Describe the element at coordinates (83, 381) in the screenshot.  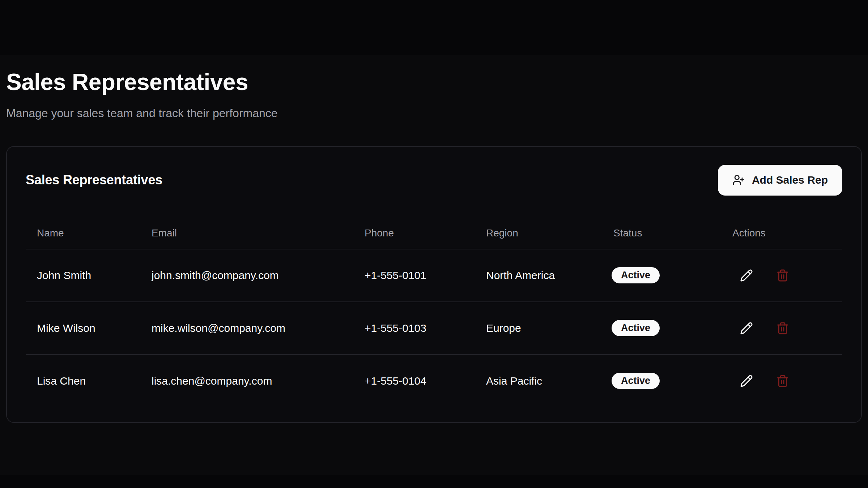
I see `cell-name: Lisa Chen` at that location.